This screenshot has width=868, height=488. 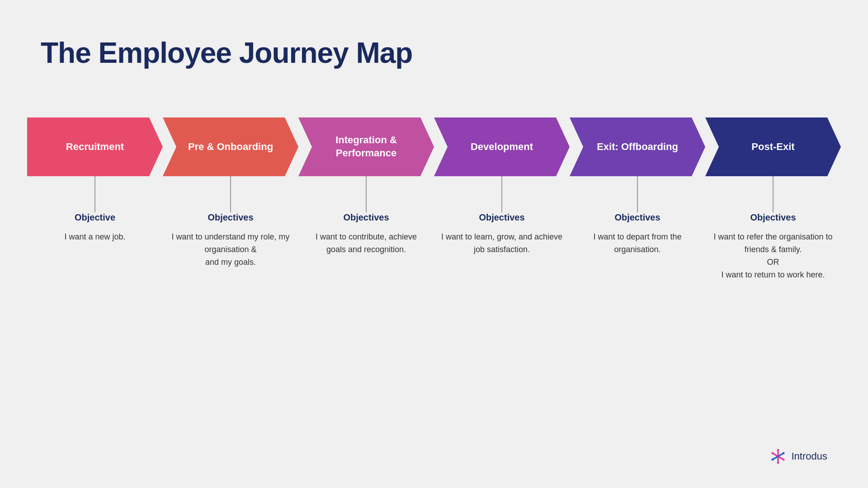 I want to click on arrow-wrapper-development: Development, so click(x=502, y=147).